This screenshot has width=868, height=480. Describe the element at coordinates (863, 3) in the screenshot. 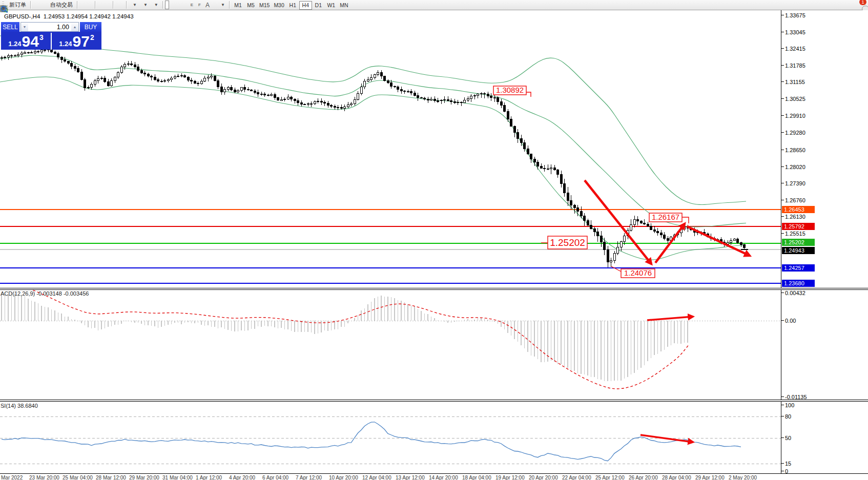

I see `notification-badge: 1` at that location.